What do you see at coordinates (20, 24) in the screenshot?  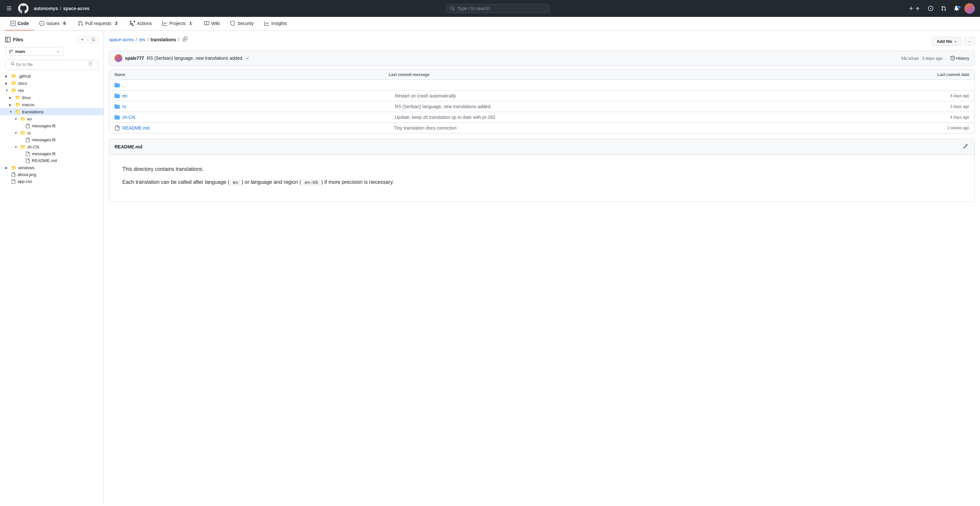 I see `nav-code: Code` at bounding box center [20, 24].